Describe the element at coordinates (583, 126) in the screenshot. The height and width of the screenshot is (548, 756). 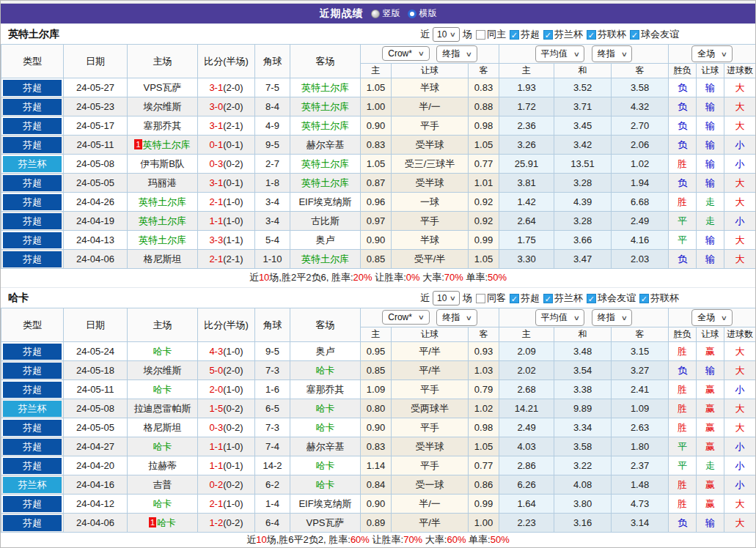
I see `avg-draw-cell: 3.45` at that location.